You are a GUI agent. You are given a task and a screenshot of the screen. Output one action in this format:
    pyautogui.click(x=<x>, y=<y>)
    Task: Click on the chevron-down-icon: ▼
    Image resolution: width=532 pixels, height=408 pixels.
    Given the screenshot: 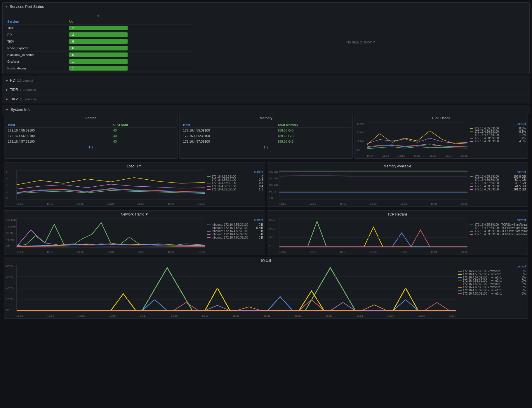 What is the action you would take?
    pyautogui.click(x=6, y=6)
    